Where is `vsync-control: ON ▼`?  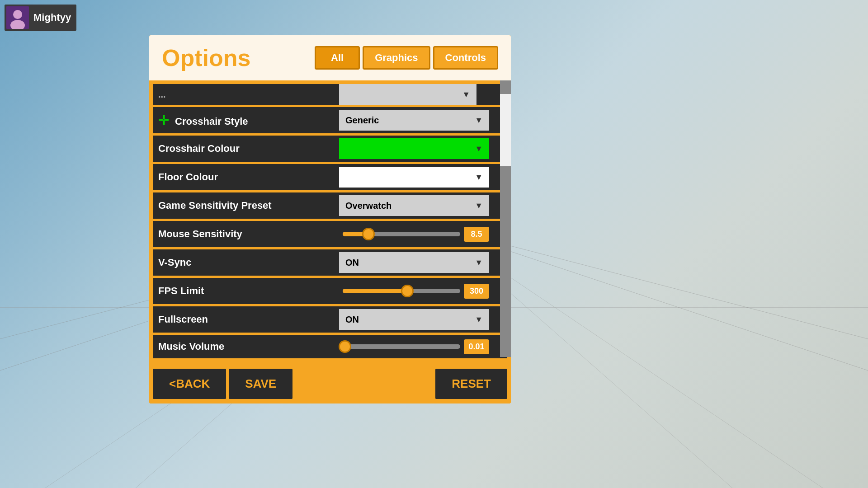
vsync-control: ON ▼ is located at coordinates (420, 263).